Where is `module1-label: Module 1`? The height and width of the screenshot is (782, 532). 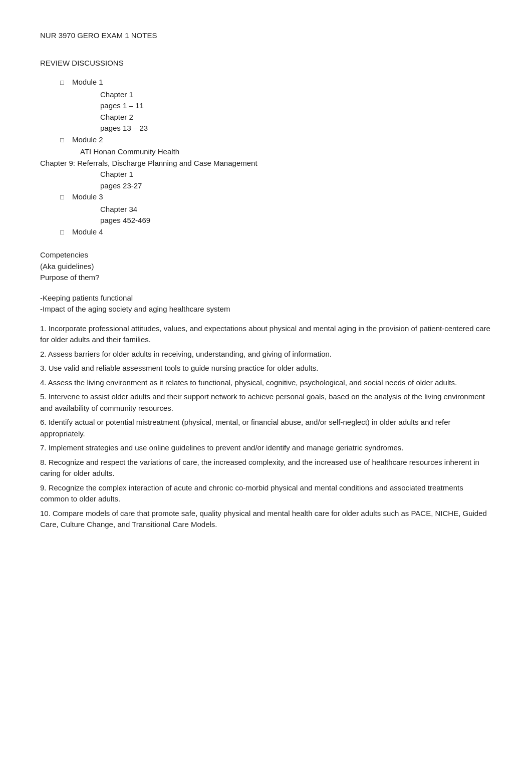 module1-label: Module 1 is located at coordinates (88, 82).